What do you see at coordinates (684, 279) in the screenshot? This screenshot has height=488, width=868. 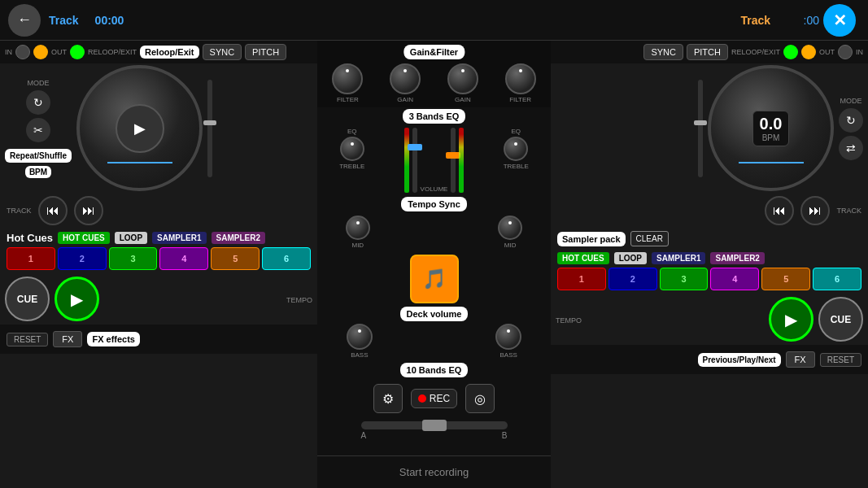 I see `hc-btn-3-right: 3` at bounding box center [684, 279].